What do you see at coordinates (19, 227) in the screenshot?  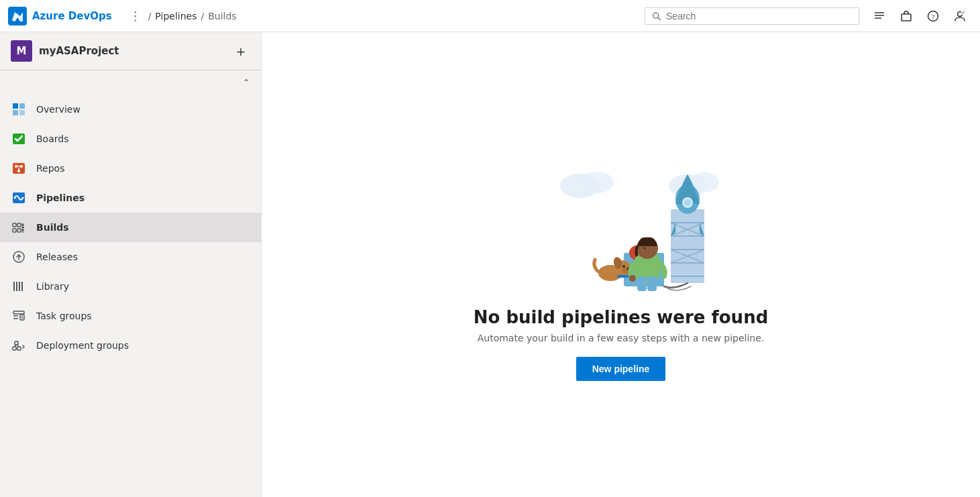 I see `builds-icon` at bounding box center [19, 227].